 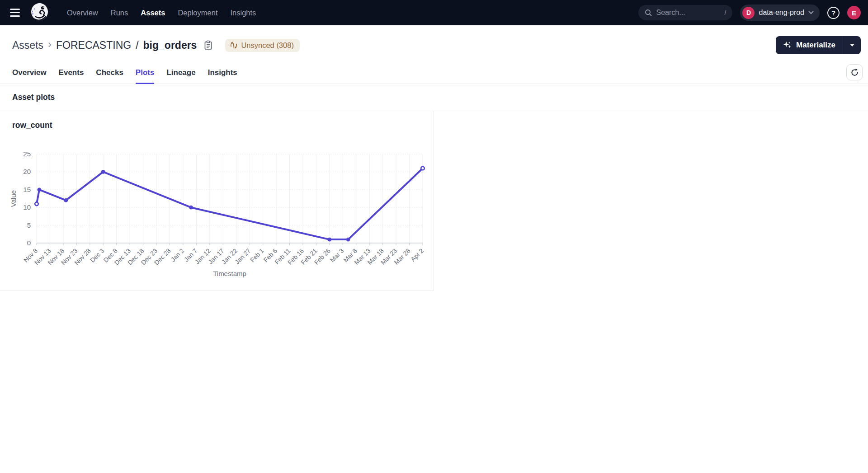 What do you see at coordinates (181, 76) in the screenshot?
I see `tab-lineage: Lineage` at bounding box center [181, 76].